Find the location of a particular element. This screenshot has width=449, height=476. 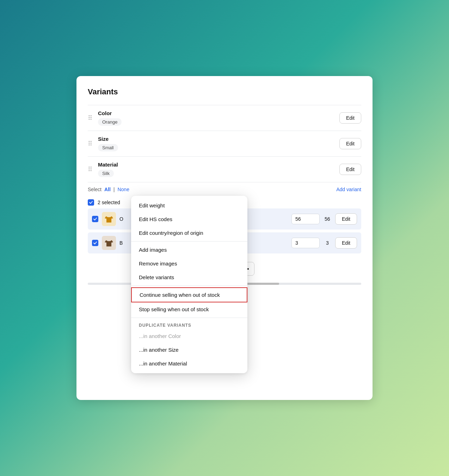

variant-tag-size: Small is located at coordinates (108, 148).